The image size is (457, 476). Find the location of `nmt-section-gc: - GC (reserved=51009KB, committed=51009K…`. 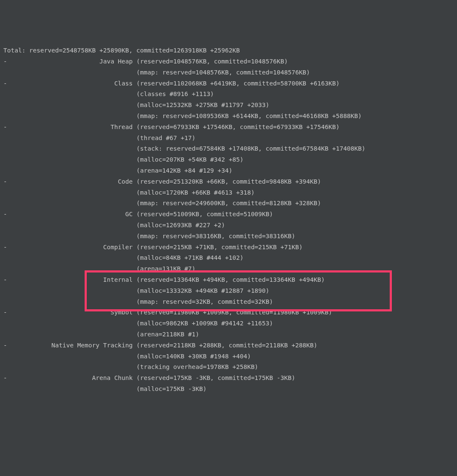

nmt-section-gc: - GC (reserved=51009KB, committed=51009K… is located at coordinates (228, 215).